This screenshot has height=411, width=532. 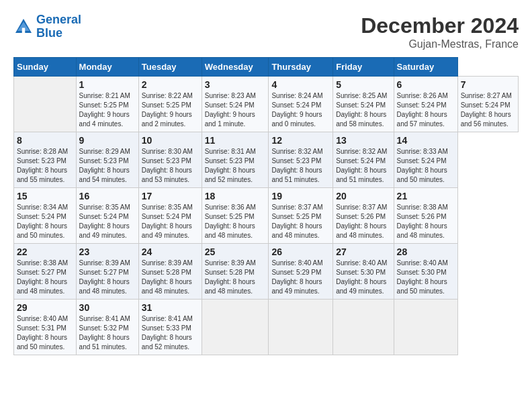 I want to click on subtitle: Gujan-Mestras, France, so click(x=439, y=44).